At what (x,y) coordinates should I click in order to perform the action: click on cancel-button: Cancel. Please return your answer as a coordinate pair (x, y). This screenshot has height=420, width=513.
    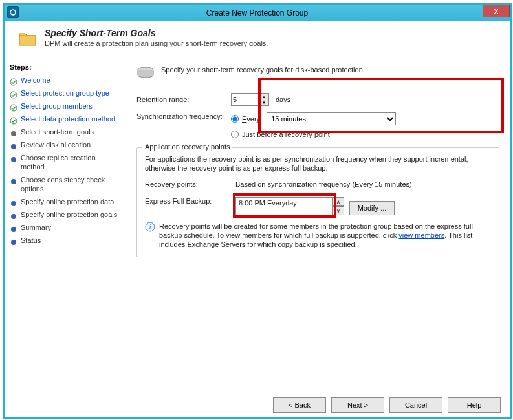
    Looking at the image, I should click on (416, 405).